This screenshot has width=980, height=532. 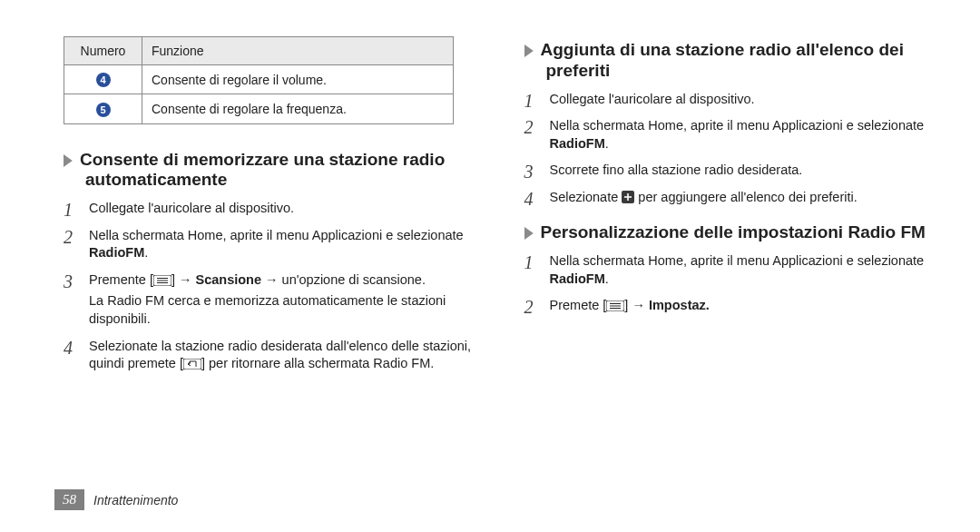 I want to click on steps-auto-store: 1 Collegate l'auricolare al dispositivo.…, so click(x=269, y=289).